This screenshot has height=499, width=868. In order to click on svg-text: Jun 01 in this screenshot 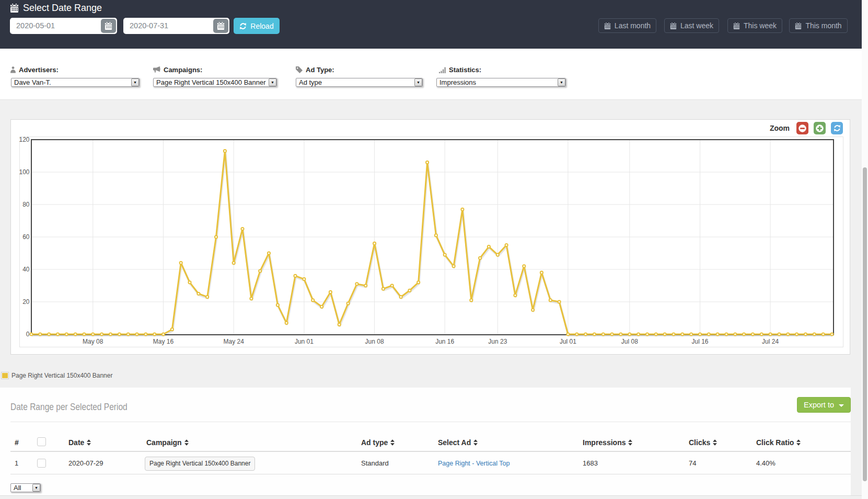, I will do `click(304, 342)`.